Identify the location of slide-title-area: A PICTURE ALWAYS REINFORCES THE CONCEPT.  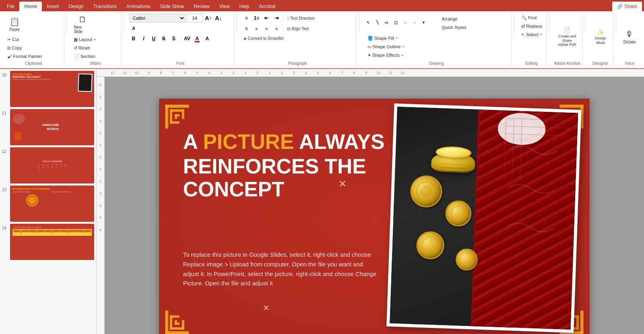
(289, 166).